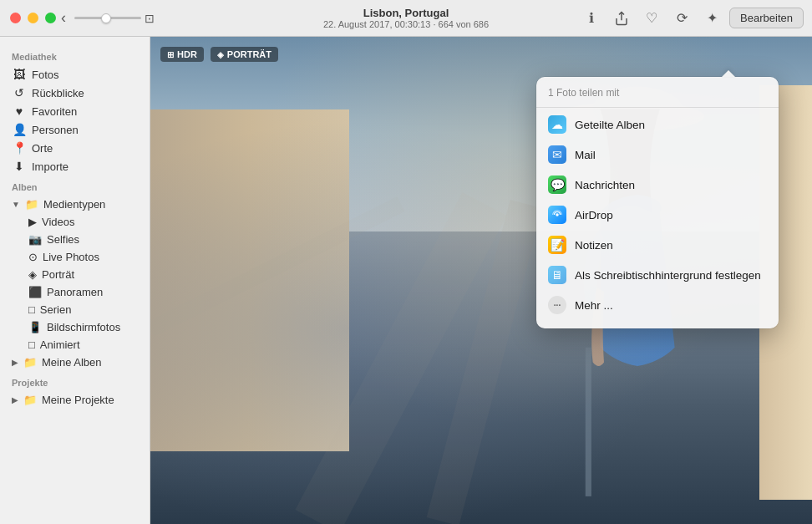 The width and height of the screenshot is (812, 524). I want to click on sidebar-item-favoriten: ♥ Favoriten, so click(75, 111).